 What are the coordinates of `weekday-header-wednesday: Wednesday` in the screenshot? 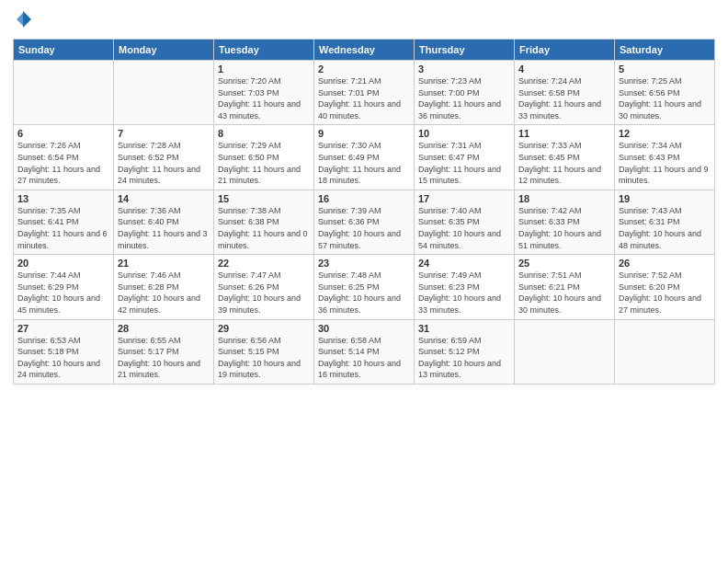 It's located at (364, 50).